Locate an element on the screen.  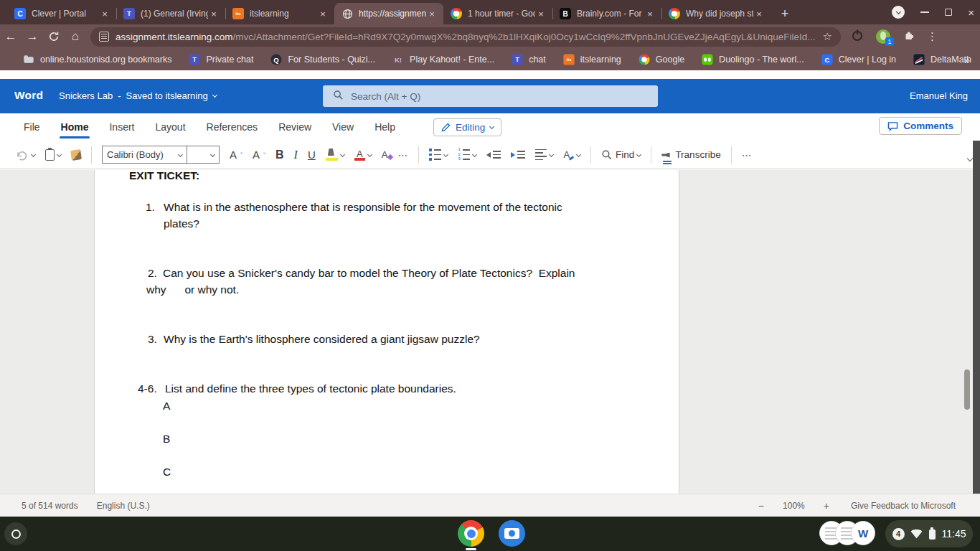
transcribe-button: Transcribe is located at coordinates (691, 155).